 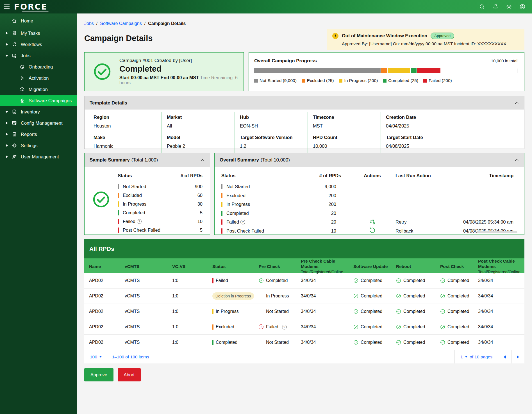 What do you see at coordinates (327, 266) in the screenshot?
I see `column-header-pre-check-cable-modems: Pre Check Cable ModemsTotal/Registered/O…` at bounding box center [327, 266].